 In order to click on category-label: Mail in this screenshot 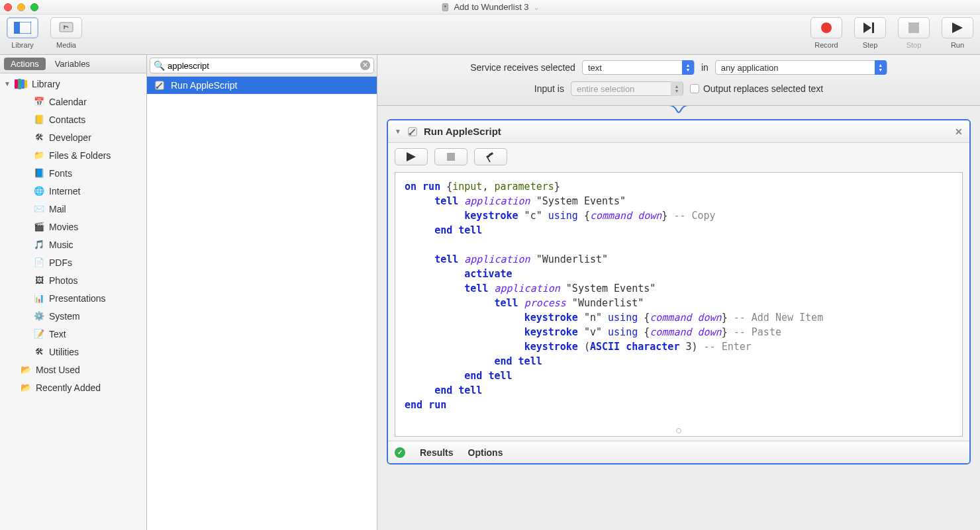, I will do `click(58, 209)`.